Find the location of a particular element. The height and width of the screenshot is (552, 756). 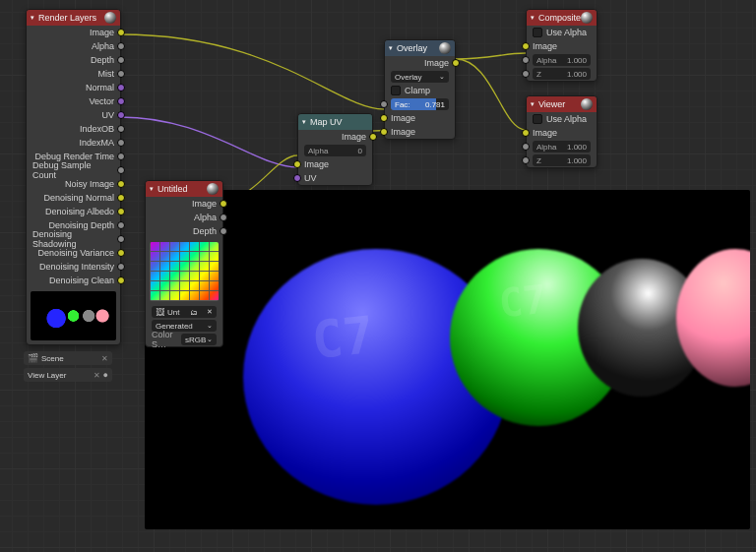

node-image: ▾ Untitled Image Alpha Depth 🖼 Unt 🗂 ✕ G… is located at coordinates (184, 264).